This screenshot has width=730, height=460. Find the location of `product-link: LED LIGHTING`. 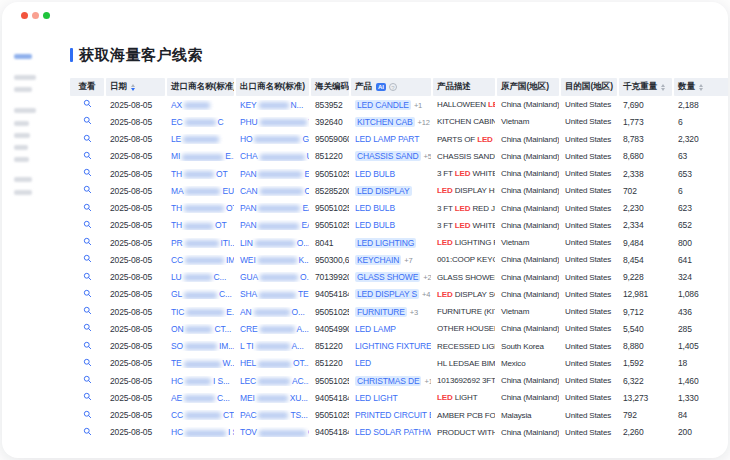

product-link: LED LIGHTING is located at coordinates (386, 243).